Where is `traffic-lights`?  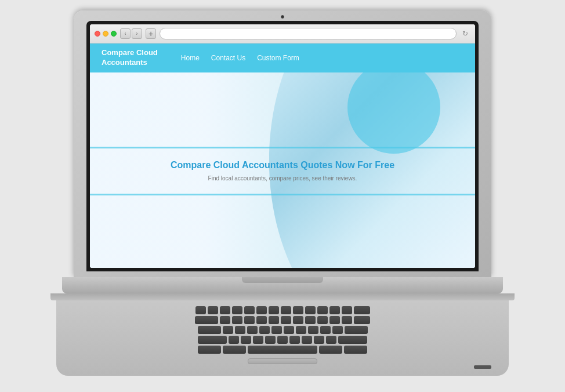
traffic-lights is located at coordinates (106, 34).